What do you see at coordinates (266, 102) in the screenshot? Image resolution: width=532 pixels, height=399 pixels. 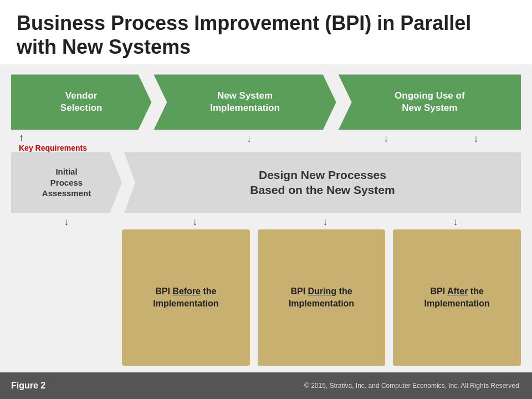 I see `chevrons-row: VendorSelection New SystemImplementation…` at bounding box center [266, 102].